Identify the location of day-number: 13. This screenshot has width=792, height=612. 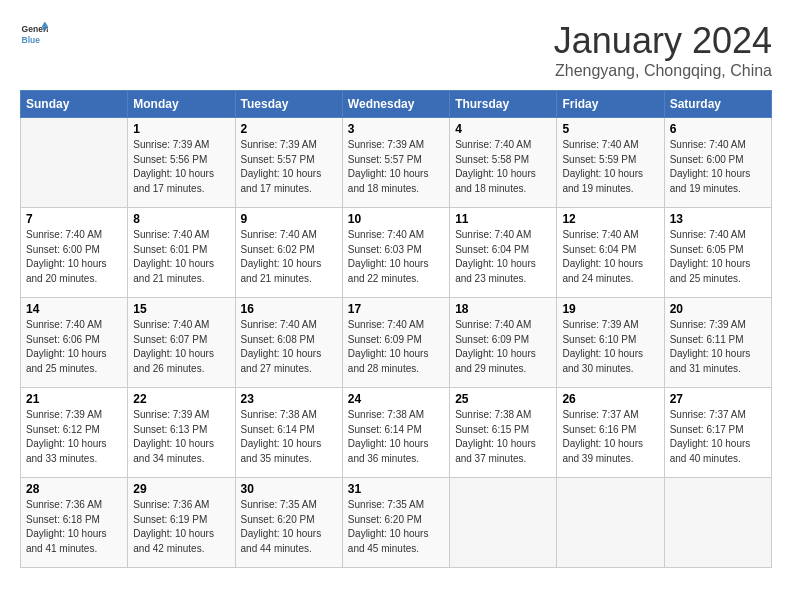
(718, 219).